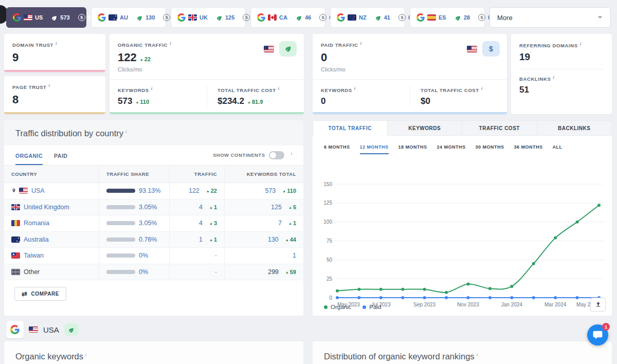  I want to click on country-link: Australia, so click(36, 240).